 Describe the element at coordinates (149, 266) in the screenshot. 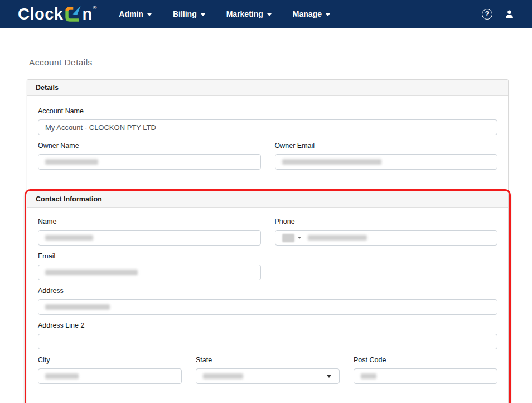

I see `contact-email-field: Email` at that location.